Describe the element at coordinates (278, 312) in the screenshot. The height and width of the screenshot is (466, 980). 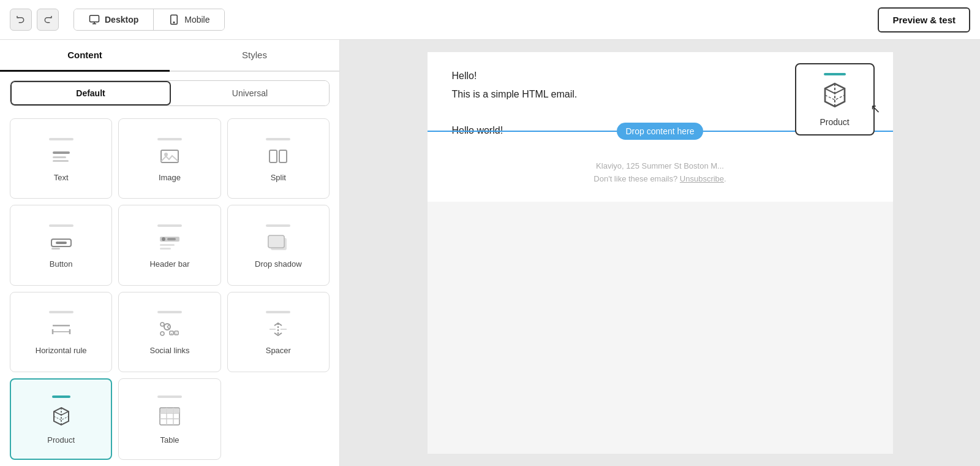
I see `block-spacer-bar` at that location.